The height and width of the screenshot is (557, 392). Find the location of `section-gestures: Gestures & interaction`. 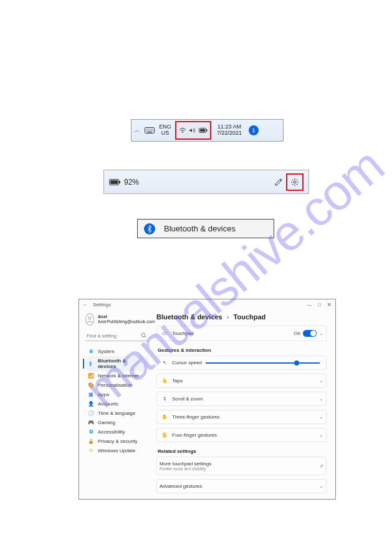

section-gestures: Gestures & interaction is located at coordinates (242, 351).